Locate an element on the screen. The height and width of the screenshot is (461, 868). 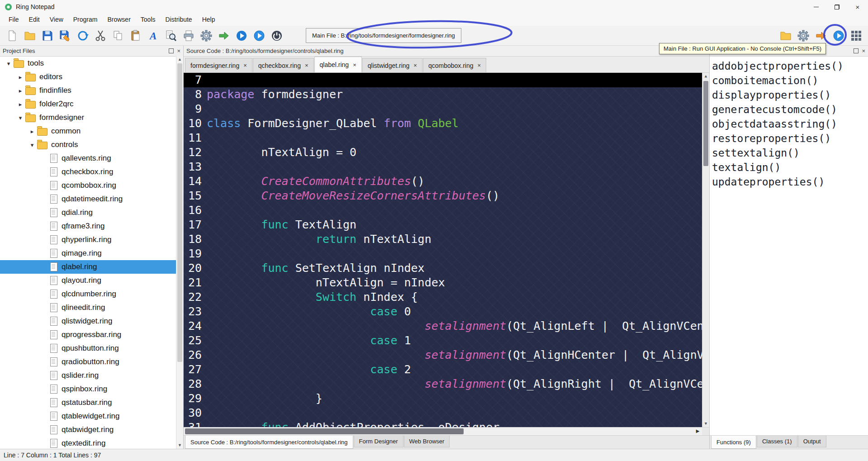
editor-tab-qlistwidget-ring: qlistwidget.ring× is located at coordinates (393, 65).